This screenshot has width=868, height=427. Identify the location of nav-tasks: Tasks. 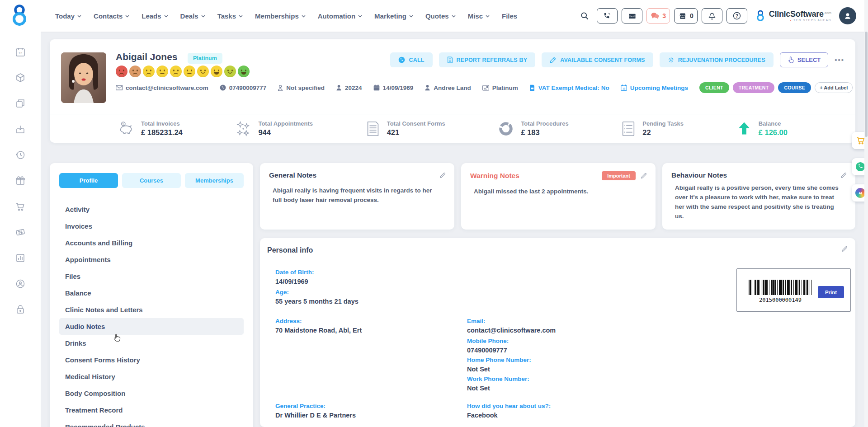
(230, 16).